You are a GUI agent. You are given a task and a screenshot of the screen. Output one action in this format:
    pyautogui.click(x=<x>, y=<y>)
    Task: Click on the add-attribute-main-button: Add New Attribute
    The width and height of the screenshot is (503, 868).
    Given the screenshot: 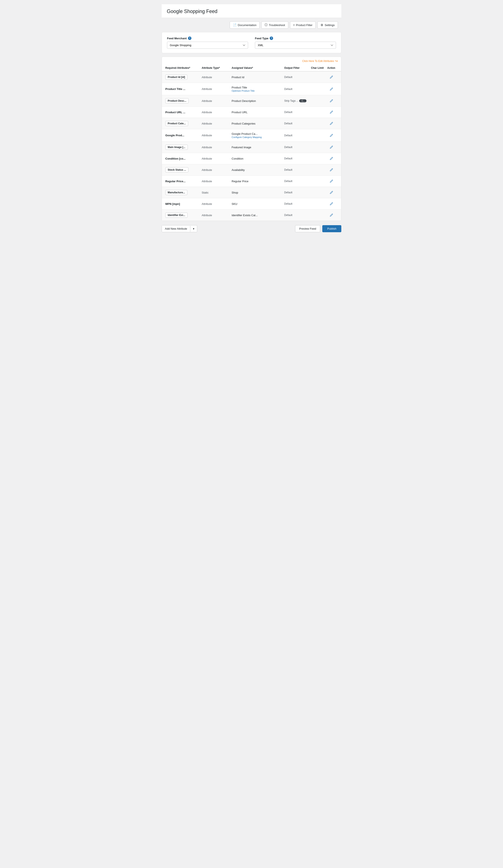 What is the action you would take?
    pyautogui.click(x=176, y=229)
    